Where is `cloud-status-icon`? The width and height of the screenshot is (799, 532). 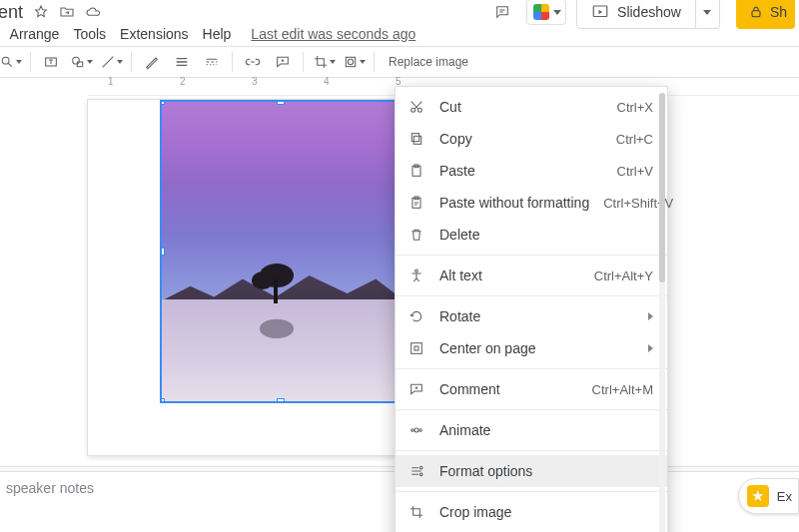
cloud-status-icon is located at coordinates (93, 12).